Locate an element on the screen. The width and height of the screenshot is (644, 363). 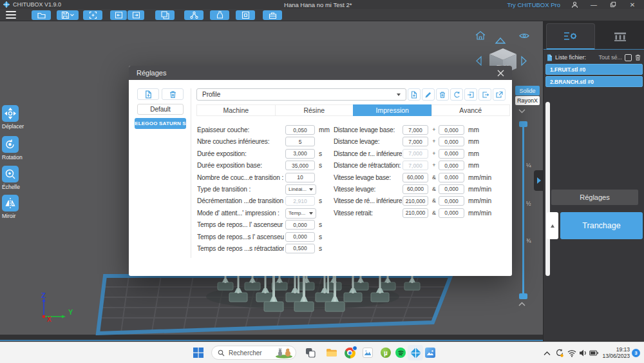
settings-button: Réglages is located at coordinates (595, 197).